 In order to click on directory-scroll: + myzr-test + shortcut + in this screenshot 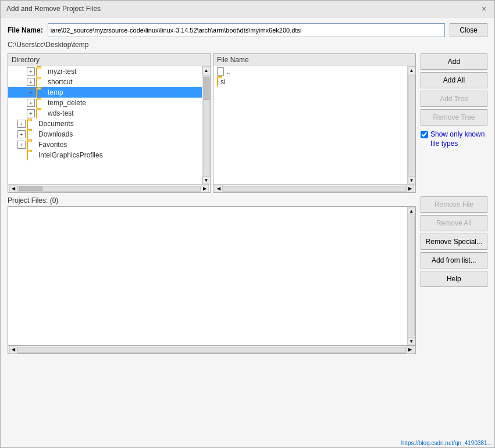, I will do `click(105, 126)`.